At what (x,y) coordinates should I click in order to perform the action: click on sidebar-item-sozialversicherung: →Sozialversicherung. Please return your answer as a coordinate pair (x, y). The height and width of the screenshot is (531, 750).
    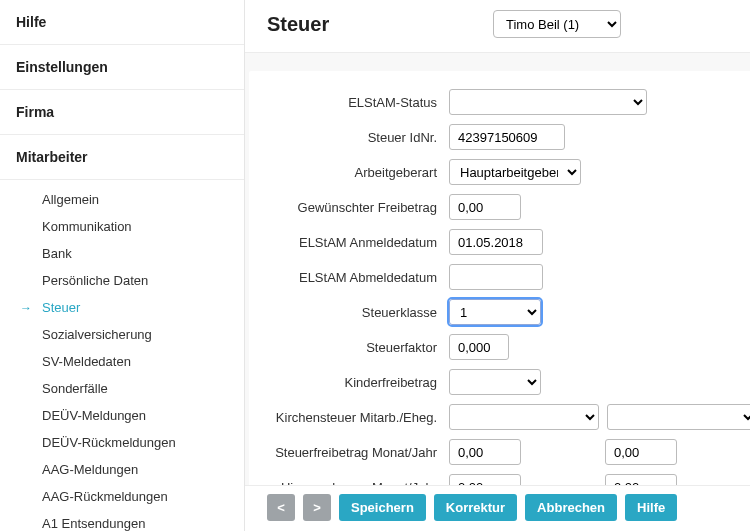
    Looking at the image, I should click on (122, 334).